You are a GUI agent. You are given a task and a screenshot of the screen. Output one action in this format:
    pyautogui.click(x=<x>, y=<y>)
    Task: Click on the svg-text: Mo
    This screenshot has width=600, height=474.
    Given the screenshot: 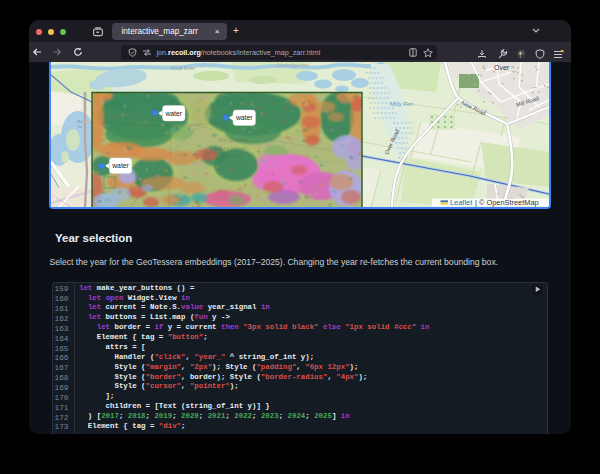 What is the action you would take?
    pyautogui.click(x=80, y=122)
    